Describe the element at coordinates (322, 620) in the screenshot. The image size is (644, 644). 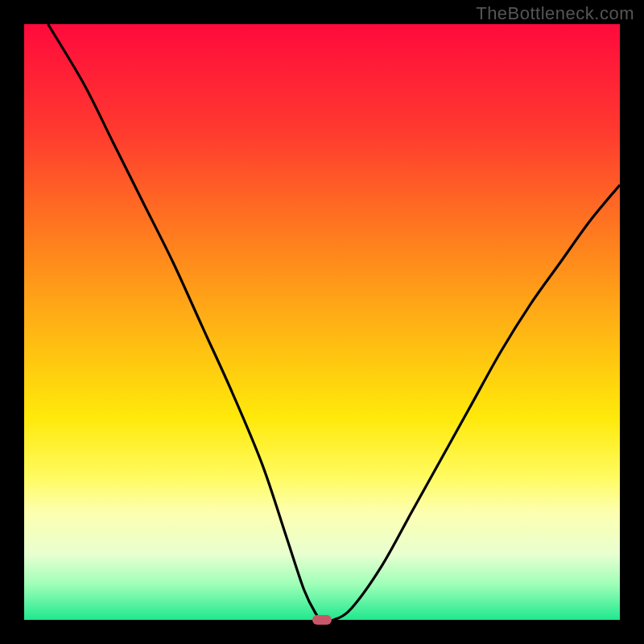
I see `optimal-marker` at that location.